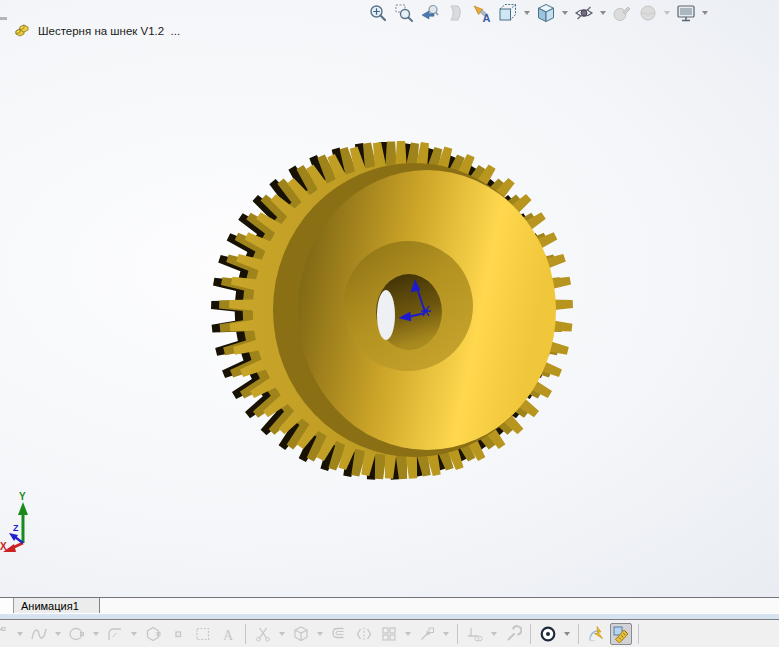 The height and width of the screenshot is (647, 779). What do you see at coordinates (203, 634) in the screenshot?
I see `sketch-picture` at bounding box center [203, 634].